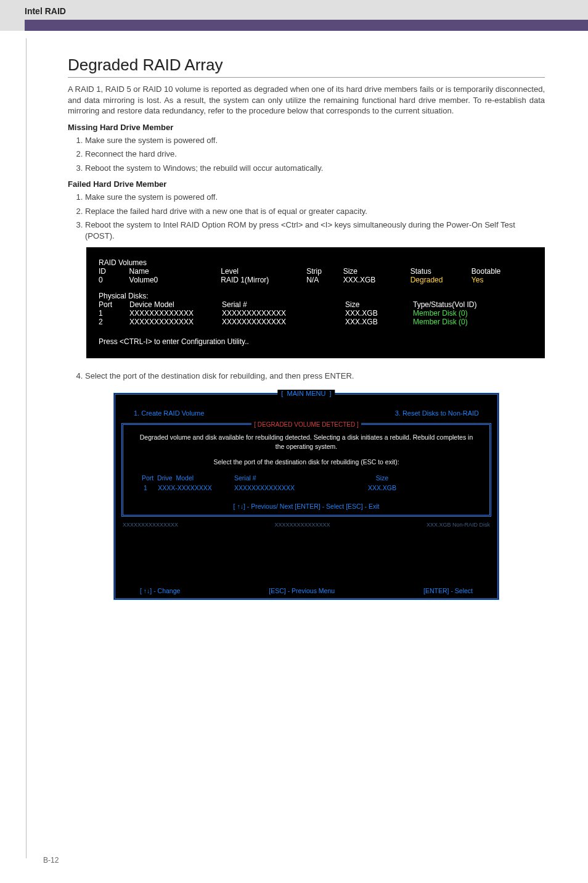 This screenshot has width=588, height=883. Describe the element at coordinates (306, 127) in the screenshot. I see `missing-heading: Missing Hard Drive Member` at that location.